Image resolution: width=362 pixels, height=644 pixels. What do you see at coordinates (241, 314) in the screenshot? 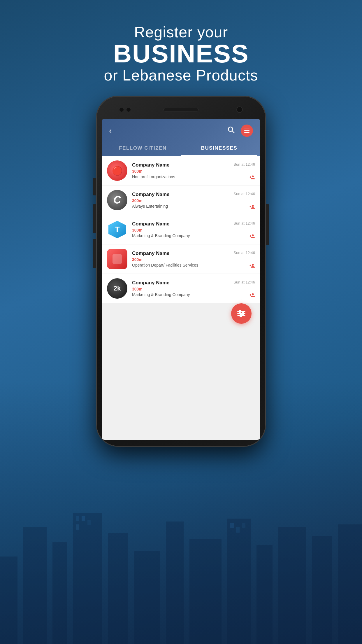
I see `filter-icon` at bounding box center [241, 314].